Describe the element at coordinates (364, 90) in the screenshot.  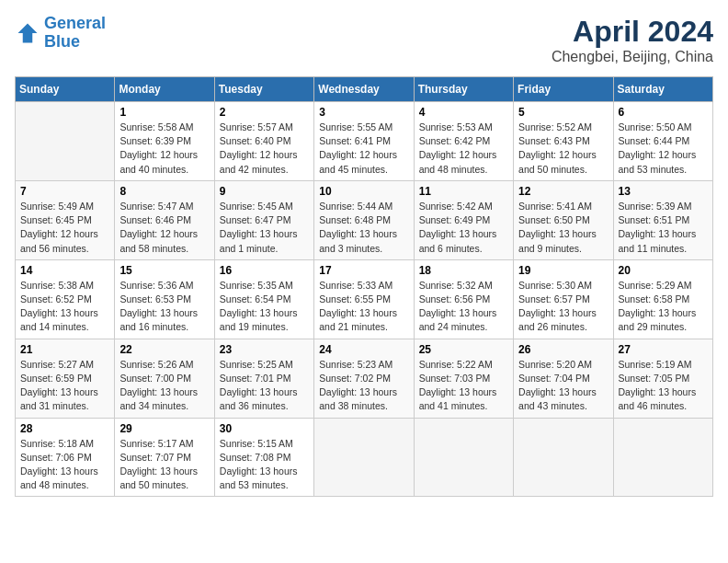
I see `col-header-wednesday: Wednesday` at that location.